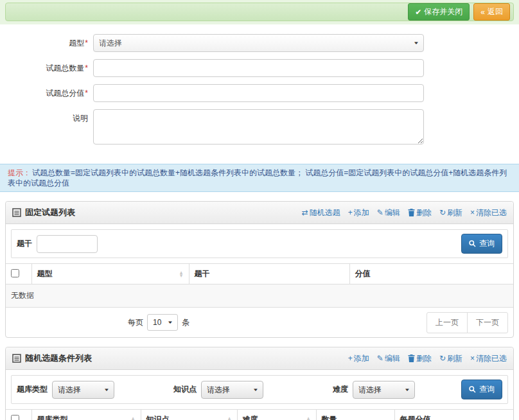 The width and height of the screenshot is (519, 420). What do you see at coordinates (257, 178) in the screenshot?
I see `hint-text: 试题总数量=固定试题列表中的试题总数量+随机选题条件列表中的试题总数量； 试题总…` at bounding box center [257, 178].